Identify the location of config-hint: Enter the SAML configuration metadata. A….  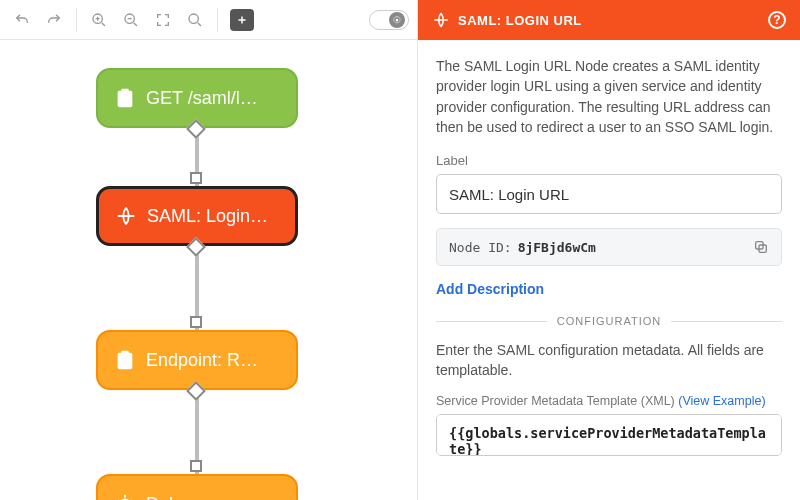
(609, 360).